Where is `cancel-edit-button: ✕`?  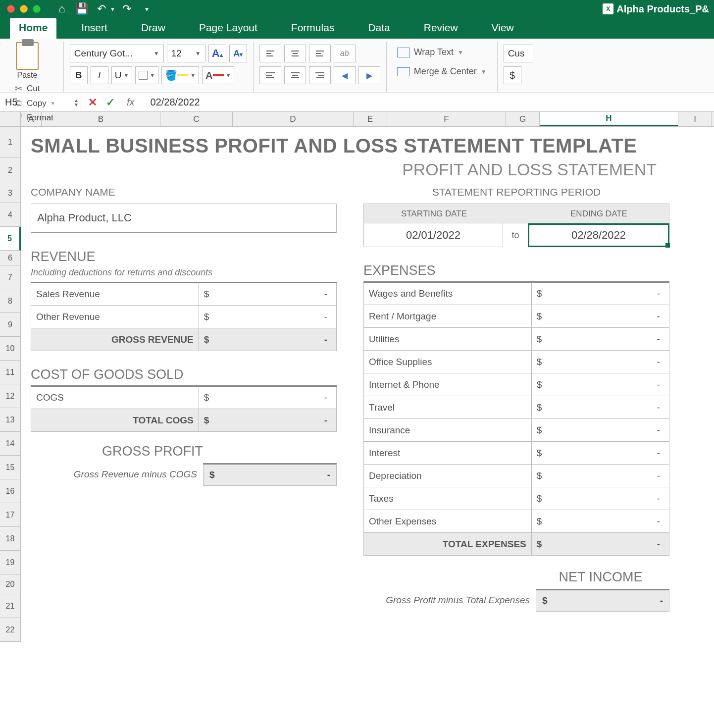 cancel-edit-button: ✕ is located at coordinates (93, 103).